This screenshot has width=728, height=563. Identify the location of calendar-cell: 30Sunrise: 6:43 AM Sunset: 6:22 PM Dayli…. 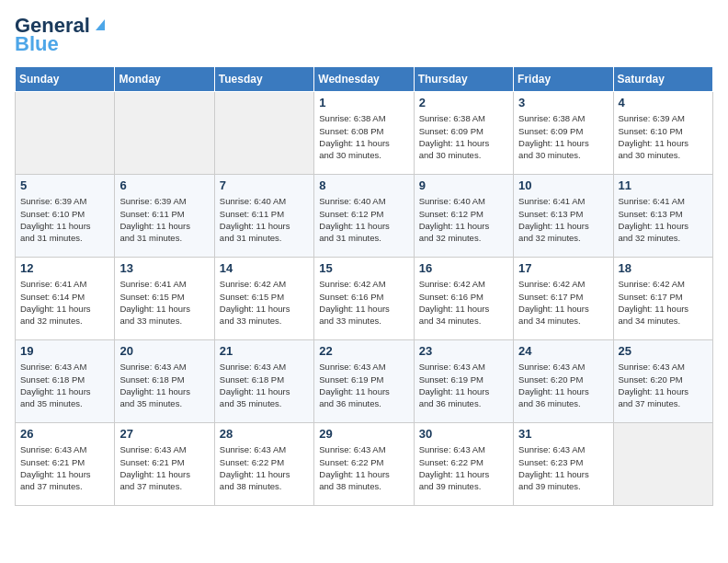
(463, 465).